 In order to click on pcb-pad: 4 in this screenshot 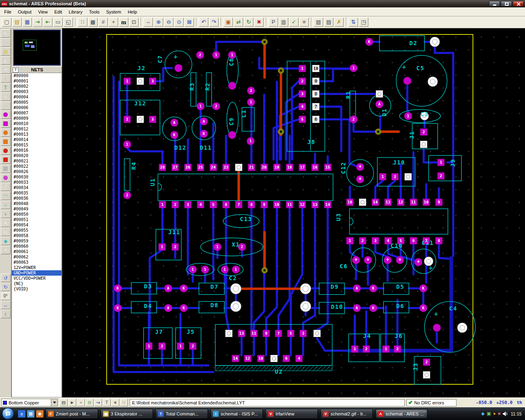, I will do `click(201, 205)`.